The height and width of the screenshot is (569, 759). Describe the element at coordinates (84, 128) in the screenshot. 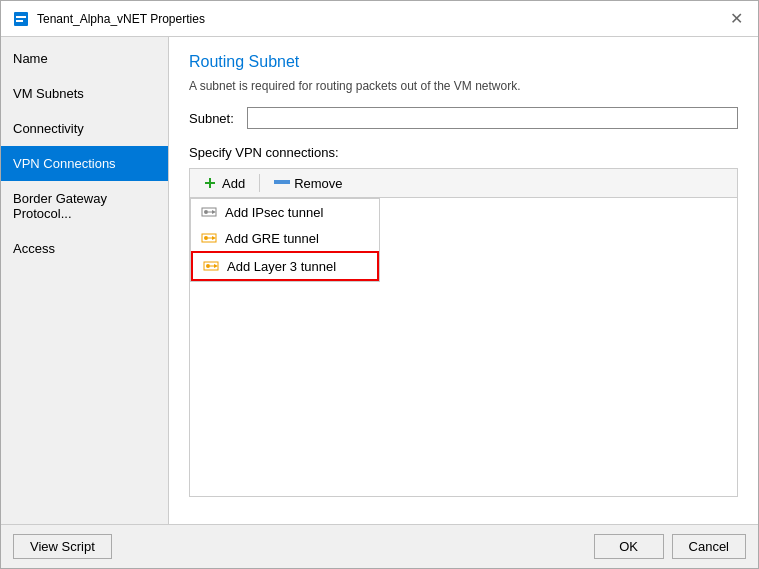

I see `sidebar-item-connectivity: Connectivity` at that location.